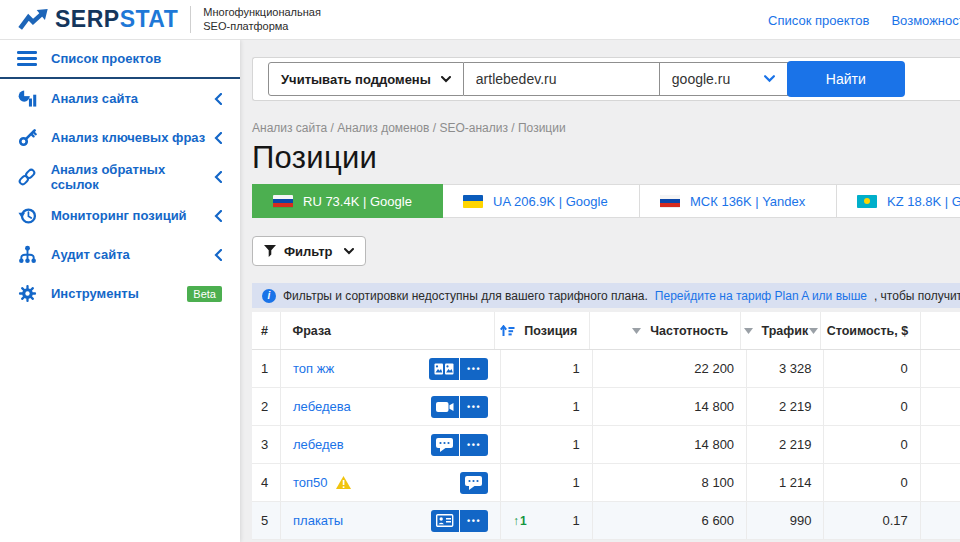 This screenshot has height=542, width=960. I want to click on breadcrumb-item: Анализ доменов, so click(383, 128).